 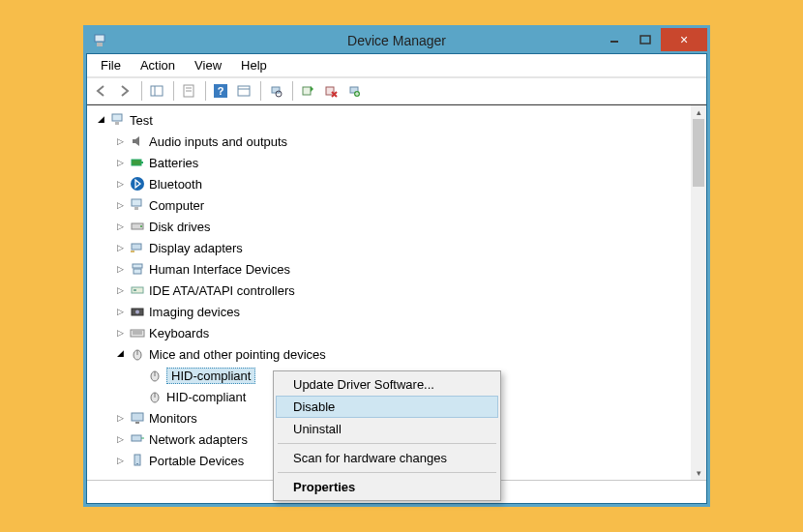 I want to click on action-icon, so click(x=244, y=91).